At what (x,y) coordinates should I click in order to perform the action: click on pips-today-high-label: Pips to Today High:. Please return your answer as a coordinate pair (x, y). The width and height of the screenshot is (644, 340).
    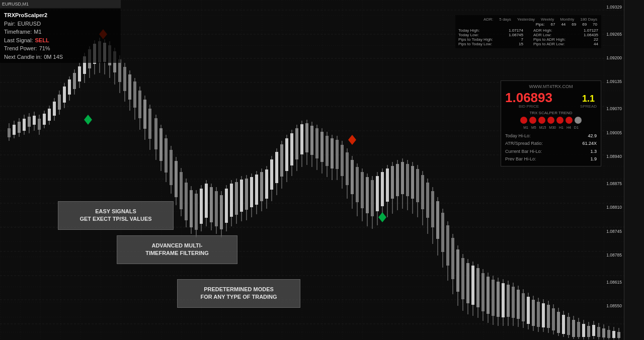
    Looking at the image, I should click on (476, 39).